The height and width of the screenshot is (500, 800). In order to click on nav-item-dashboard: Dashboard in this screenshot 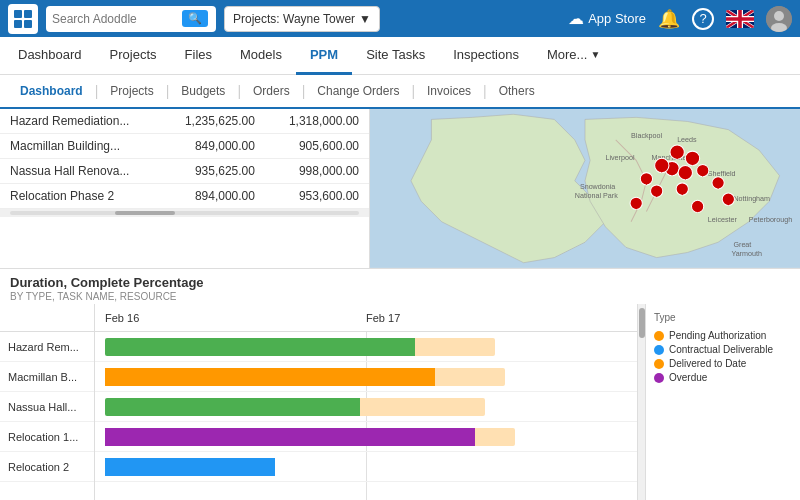, I will do `click(50, 56)`.